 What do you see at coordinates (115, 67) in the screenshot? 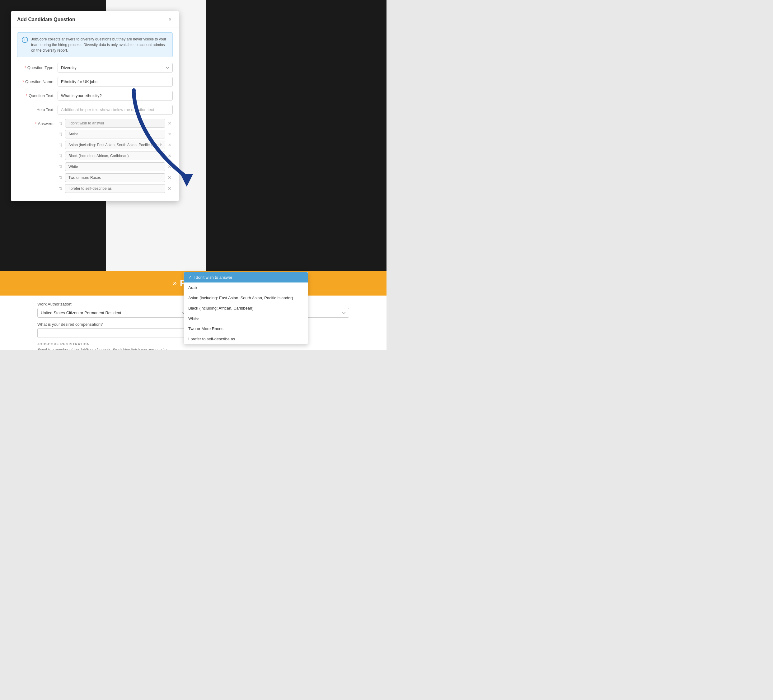
I see `question-type-select: Diversity` at bounding box center [115, 67].